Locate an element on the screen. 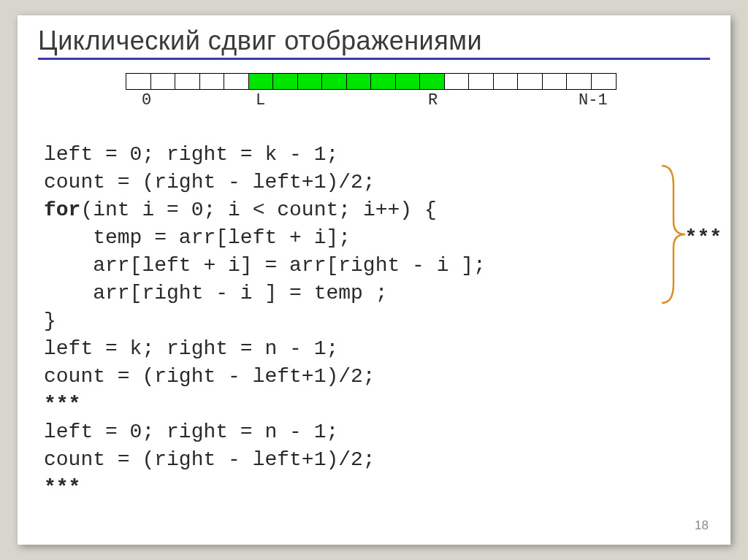 This screenshot has height=560, width=748. code-keyword-for: for is located at coordinates (62, 210).